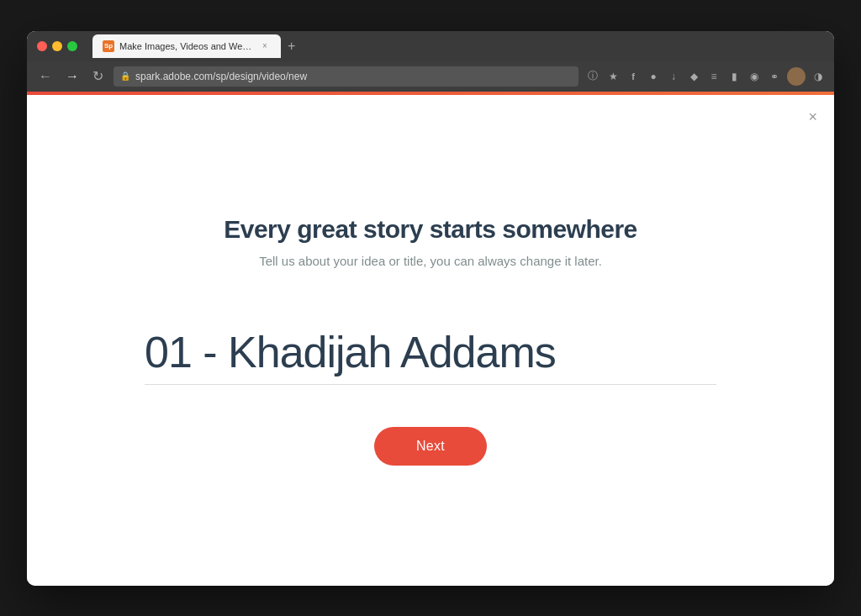 The height and width of the screenshot is (616, 861). I want to click on minimize-traffic-light, so click(57, 46).